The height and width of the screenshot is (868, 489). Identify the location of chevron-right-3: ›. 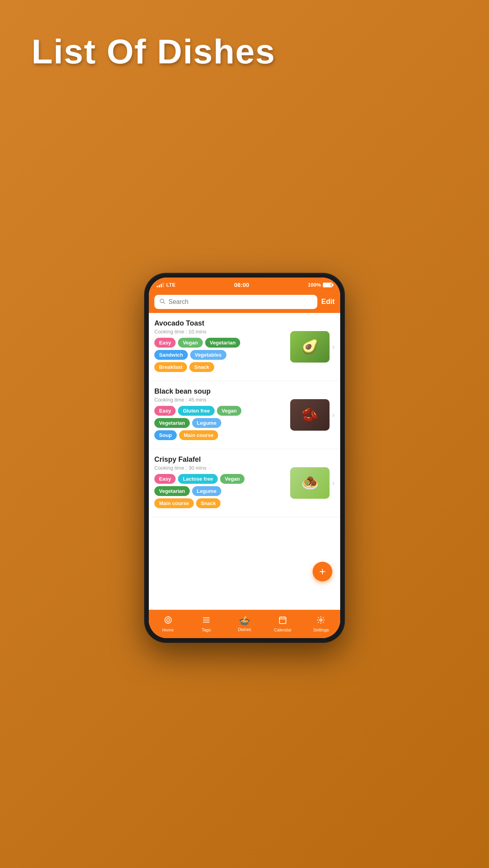
(333, 483).